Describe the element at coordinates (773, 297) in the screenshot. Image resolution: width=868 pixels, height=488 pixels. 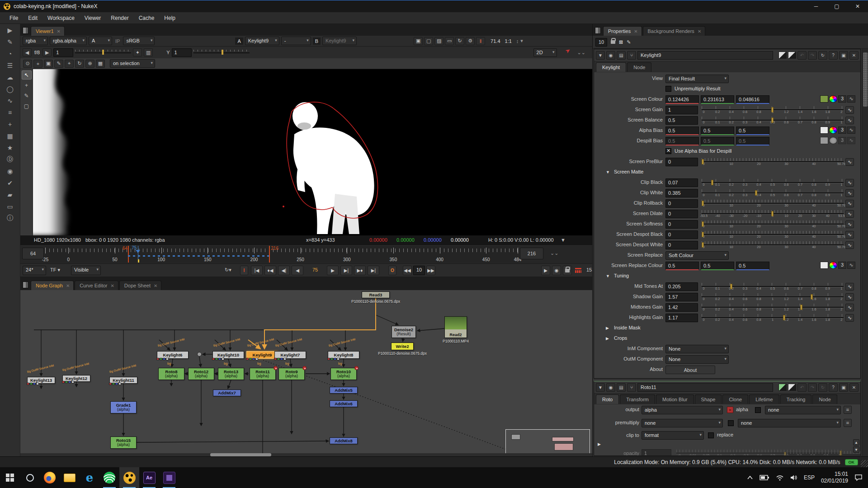
I see `shadow-gain-slider: 00.20.40.60.811.21.41.61.82` at that location.